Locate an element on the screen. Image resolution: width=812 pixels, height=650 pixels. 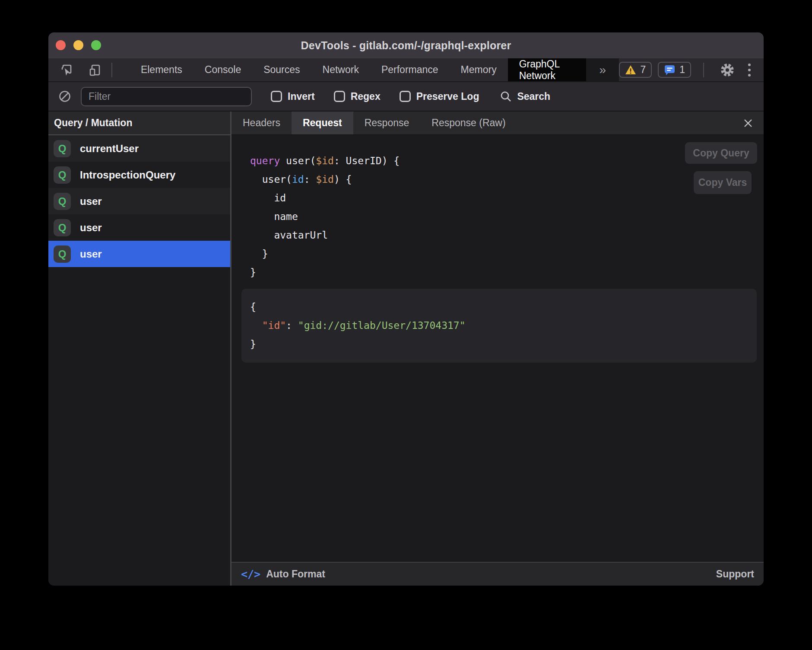
search-button: Search is located at coordinates (525, 96).